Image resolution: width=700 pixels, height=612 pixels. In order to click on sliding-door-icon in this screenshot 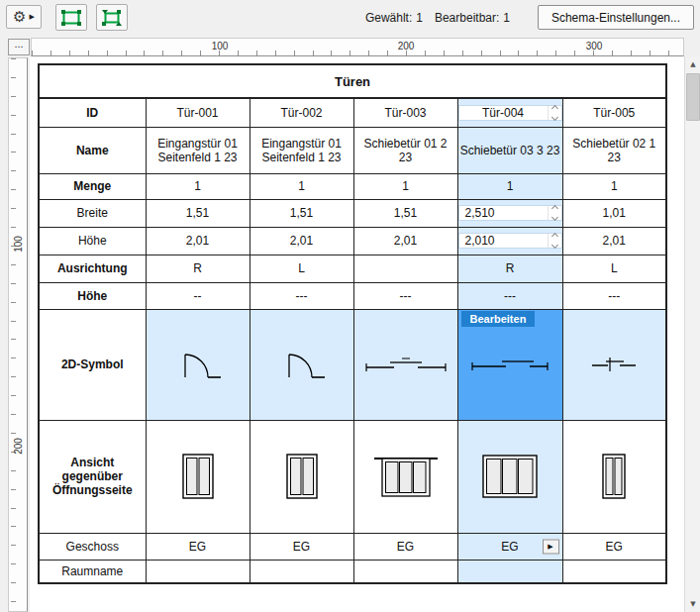, I will do `click(510, 364)`.